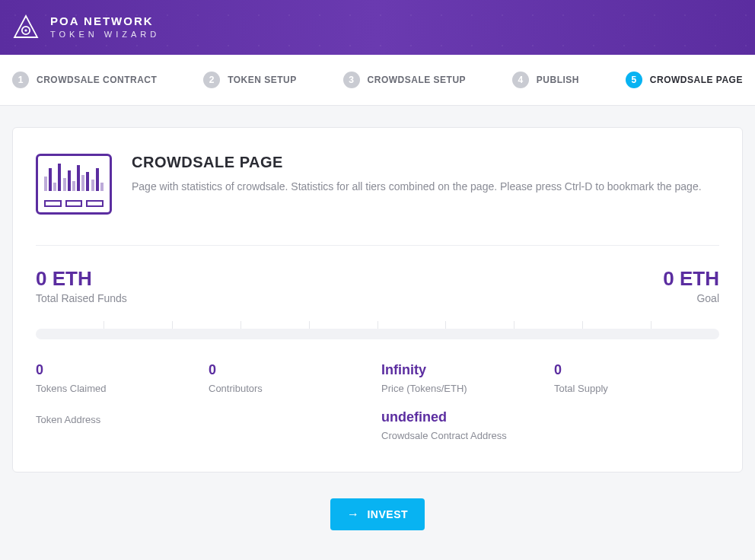 This screenshot has height=560, width=755. Describe the element at coordinates (86, 27) in the screenshot. I see `brand-logo: POA NETWORK TOKEN WIZARD` at that location.